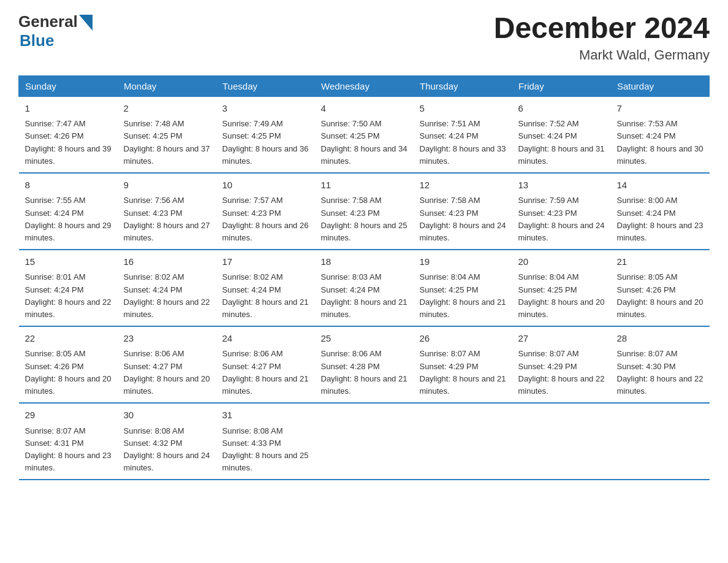 The image size is (728, 563). Describe the element at coordinates (561, 109) in the screenshot. I see `day-number: 6` at that location.